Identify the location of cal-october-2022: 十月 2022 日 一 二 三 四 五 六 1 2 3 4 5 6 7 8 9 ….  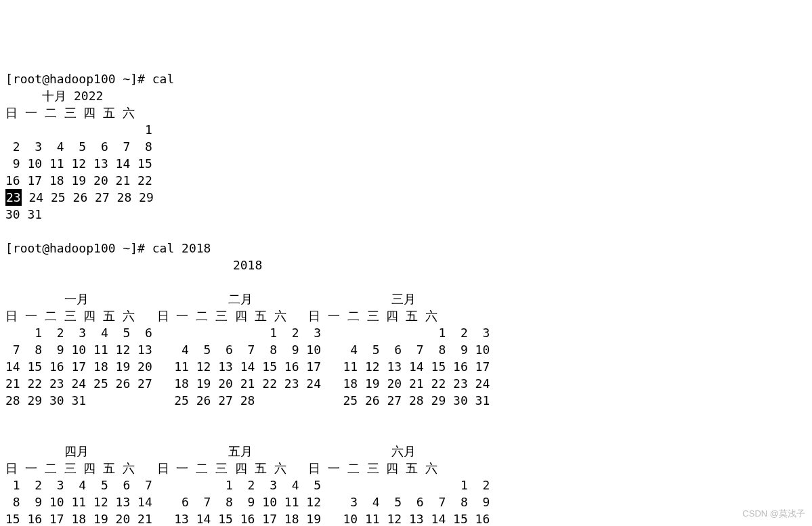
(80, 155).